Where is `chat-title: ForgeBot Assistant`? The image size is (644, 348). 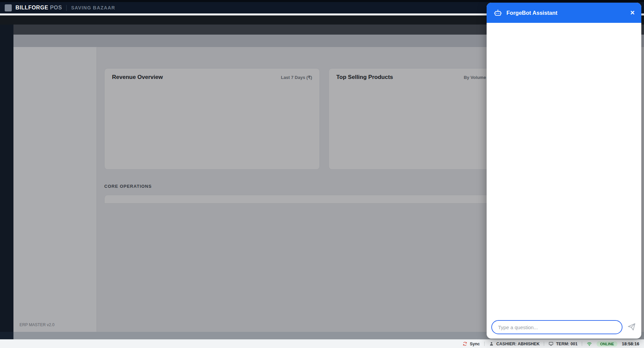
chat-title: ForgeBot Assistant is located at coordinates (566, 13).